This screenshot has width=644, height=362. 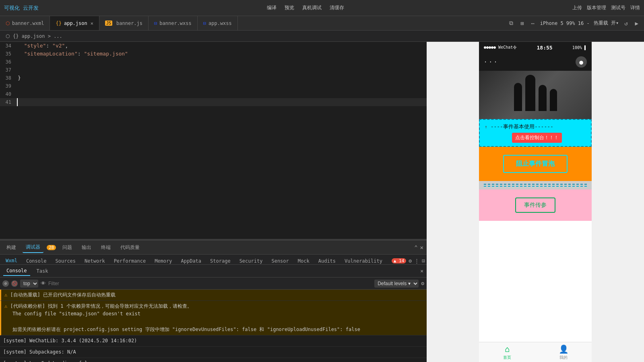 I want to click on split-view-icon: ⧉, so click(x=511, y=23).